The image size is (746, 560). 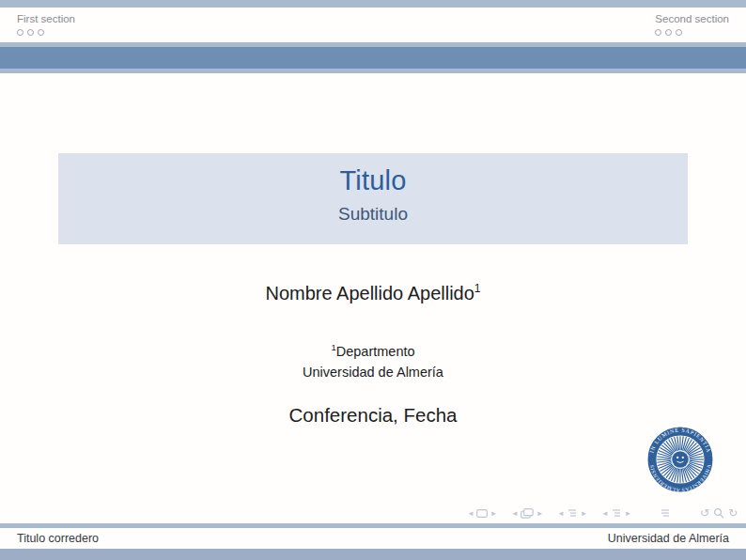 What do you see at coordinates (46, 24) in the screenshot?
I see `section-nav-first: First section` at bounding box center [46, 24].